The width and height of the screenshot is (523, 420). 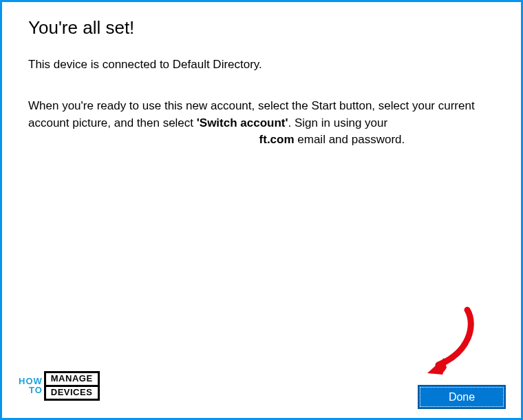 What do you see at coordinates (242, 123) in the screenshot?
I see `instruction-bold: 'Switch account'` at bounding box center [242, 123].